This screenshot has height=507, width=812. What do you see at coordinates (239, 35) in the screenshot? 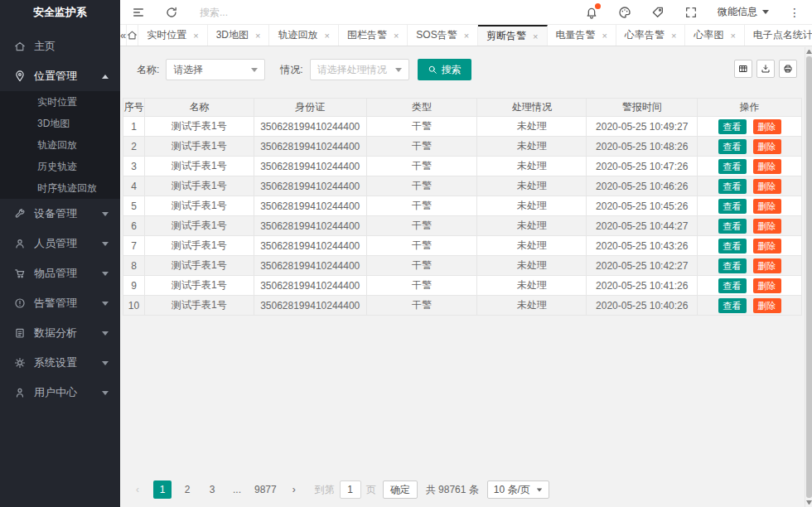
I see `tab-3d-map: 3D地图×` at bounding box center [239, 35].